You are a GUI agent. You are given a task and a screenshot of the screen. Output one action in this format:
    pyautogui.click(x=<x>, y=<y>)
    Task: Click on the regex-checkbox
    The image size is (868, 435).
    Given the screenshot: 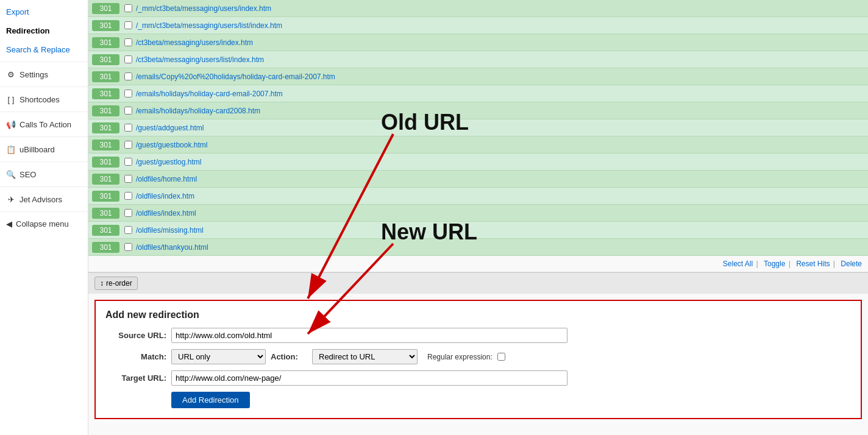 What is the action you would take?
    pyautogui.click(x=501, y=357)
    